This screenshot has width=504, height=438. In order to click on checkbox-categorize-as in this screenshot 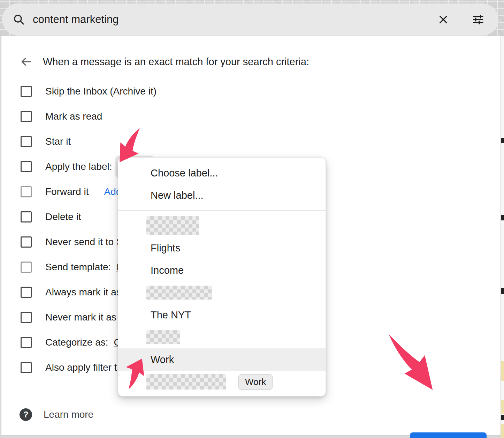, I will do `click(26, 342)`.